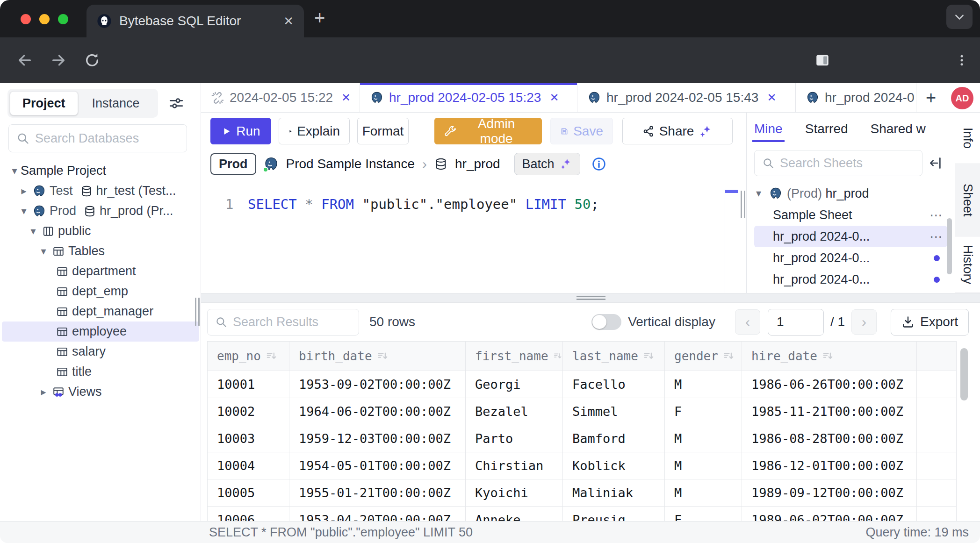 The width and height of the screenshot is (980, 543). I want to click on tab-shared: Shared w, so click(898, 129).